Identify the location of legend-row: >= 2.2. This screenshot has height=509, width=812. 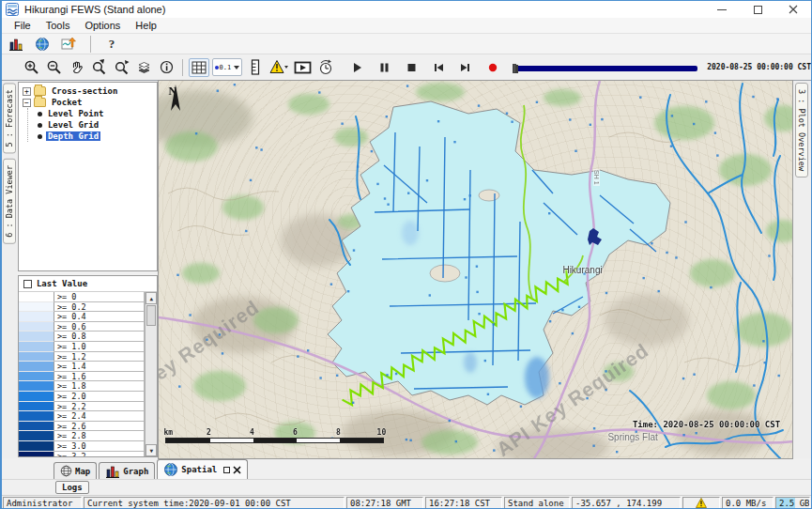
(82, 408).